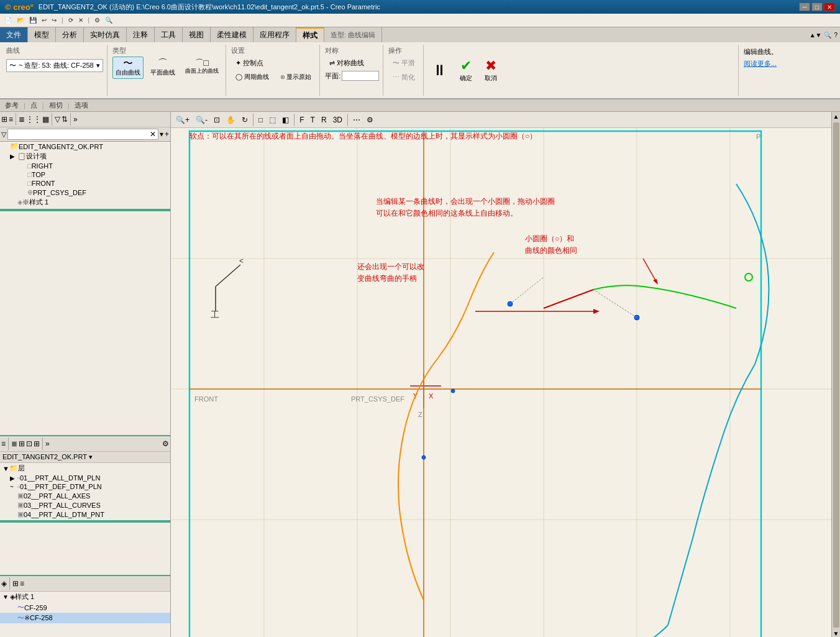 The height and width of the screenshot is (637, 840). Describe the element at coordinates (167, 134) in the screenshot. I see `search-add-icon: +` at that location.